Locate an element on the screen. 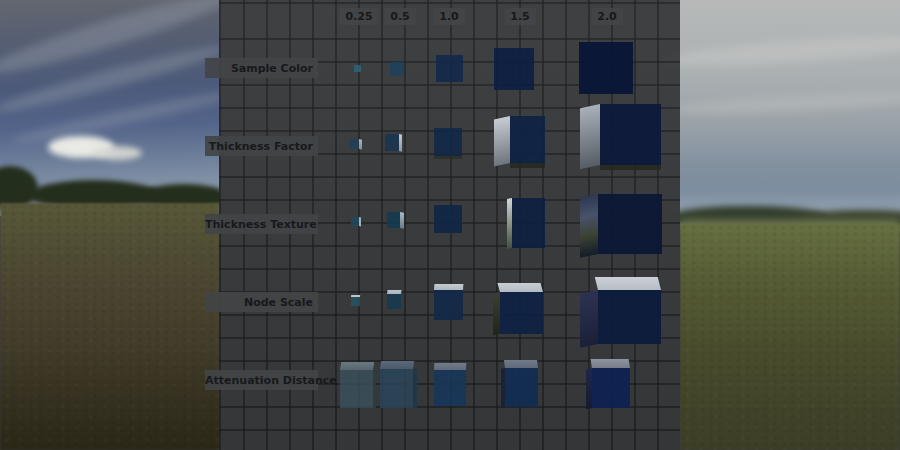 The width and height of the screenshot is (900, 450). column-header: 2.0 is located at coordinates (607, 16).